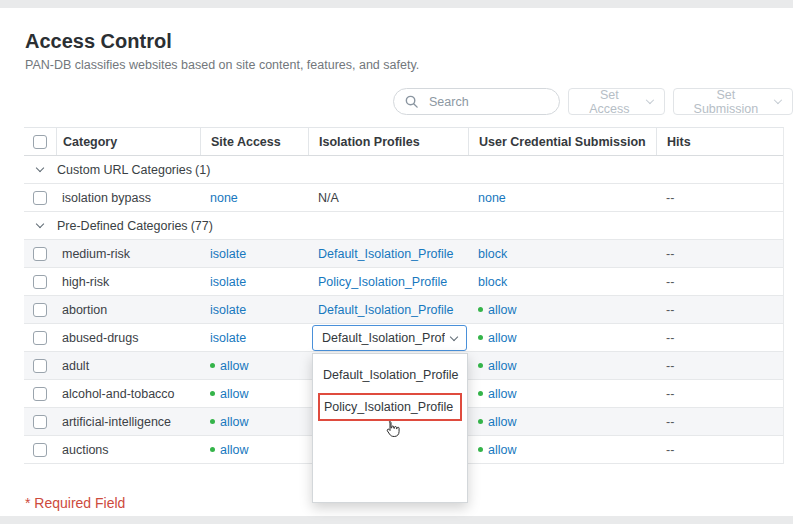  I want to click on search-box, so click(476, 102).